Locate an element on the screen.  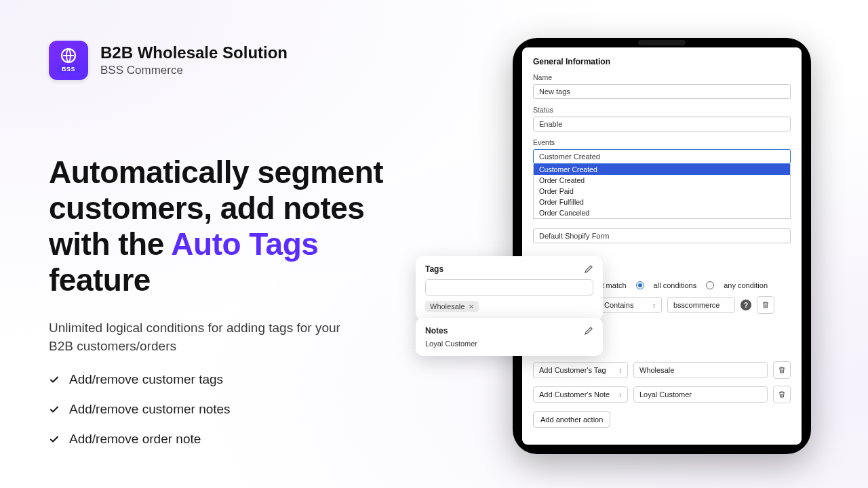
radio-any-label: any condition is located at coordinates (746, 285).